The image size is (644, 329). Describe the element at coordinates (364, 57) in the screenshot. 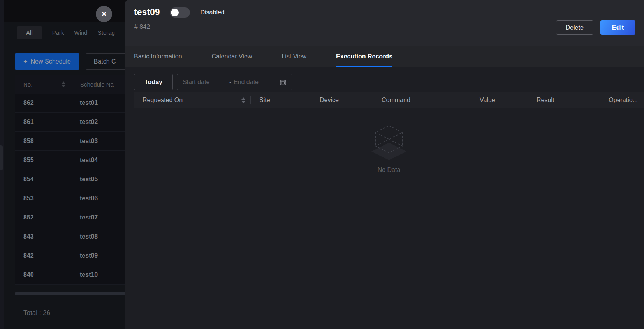

I see `tab-execution-records: Execution Records` at that location.